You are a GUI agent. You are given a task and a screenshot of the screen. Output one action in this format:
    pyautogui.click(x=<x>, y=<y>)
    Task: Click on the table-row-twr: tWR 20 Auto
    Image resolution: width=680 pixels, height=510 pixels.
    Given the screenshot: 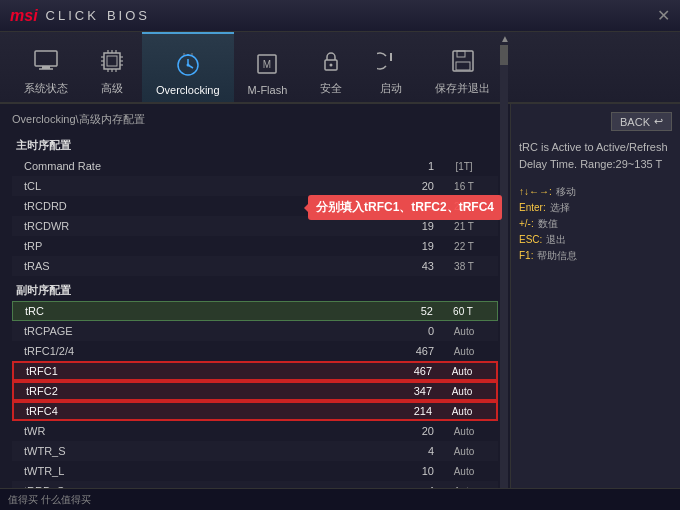 What is the action you would take?
    pyautogui.click(x=255, y=431)
    